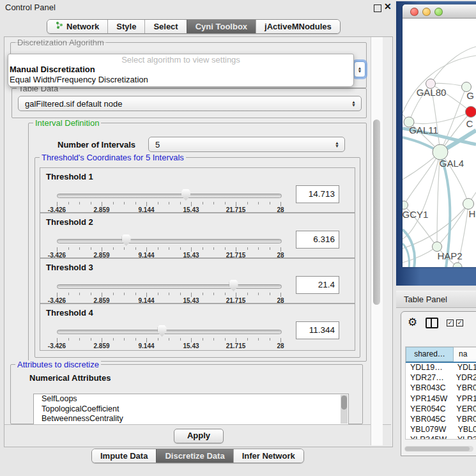 The height and width of the screenshot is (476, 476). Describe the element at coordinates (405, 206) in the screenshot. I see `network-node-gcy1` at that location.